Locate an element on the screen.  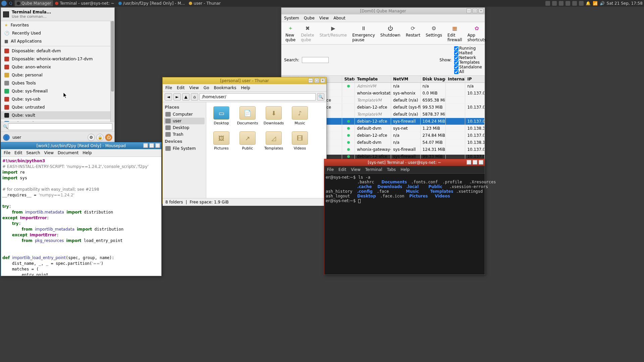
appmenu-qube-item: Qube: untrusted is located at coordinates (56, 107).